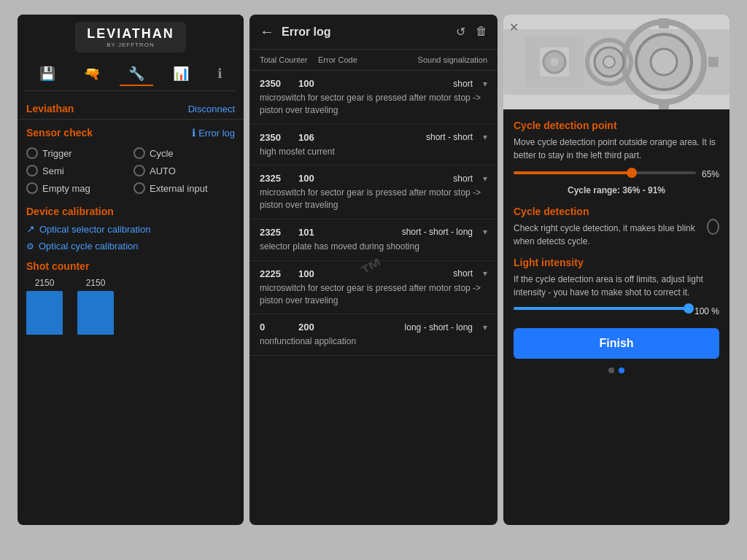  Describe the element at coordinates (374, 98) in the screenshot. I see `error-row-1: 2350 100 short ▾ microswitch for sector …` at that location.